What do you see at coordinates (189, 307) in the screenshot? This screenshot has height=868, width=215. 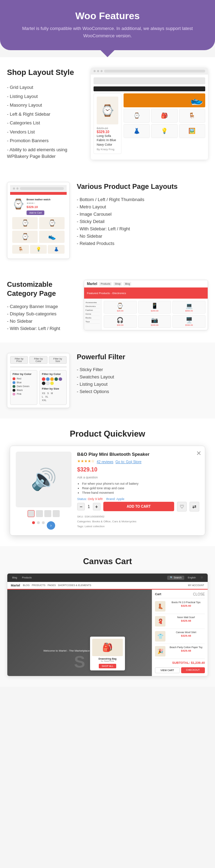 I see `cat-product: 💻 $899.99` at bounding box center [189, 307].